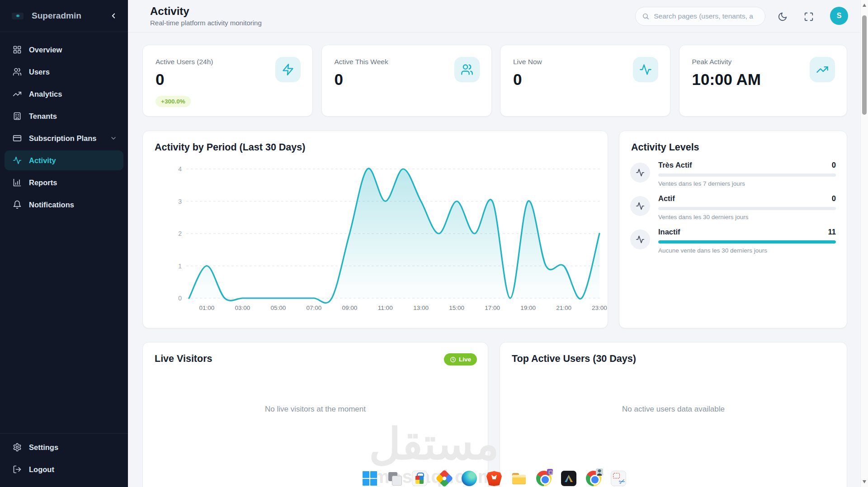 Image resolution: width=868 pixels, height=487 pixels. What do you see at coordinates (599, 472) in the screenshot?
I see `profile-avatar-icon` at bounding box center [599, 472].